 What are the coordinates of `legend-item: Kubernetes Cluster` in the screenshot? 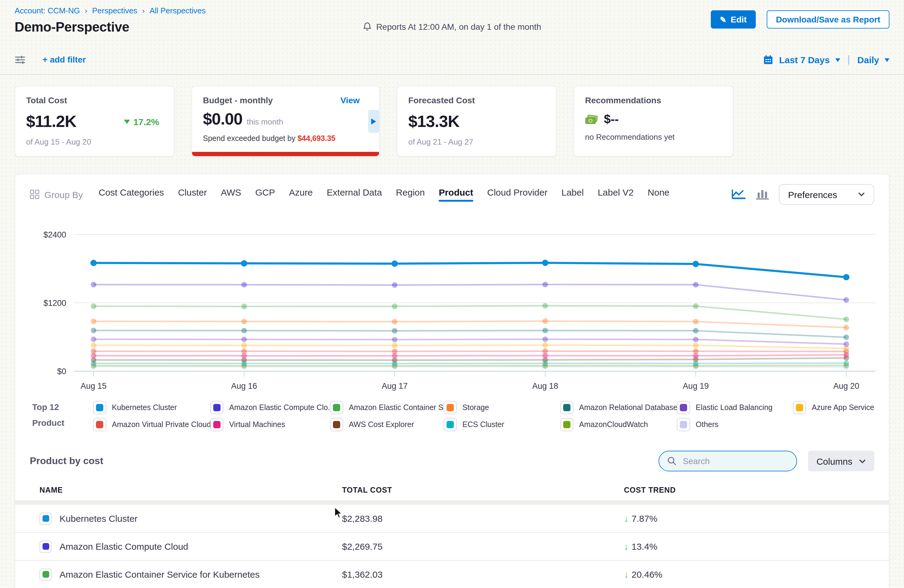 It's located at (152, 407).